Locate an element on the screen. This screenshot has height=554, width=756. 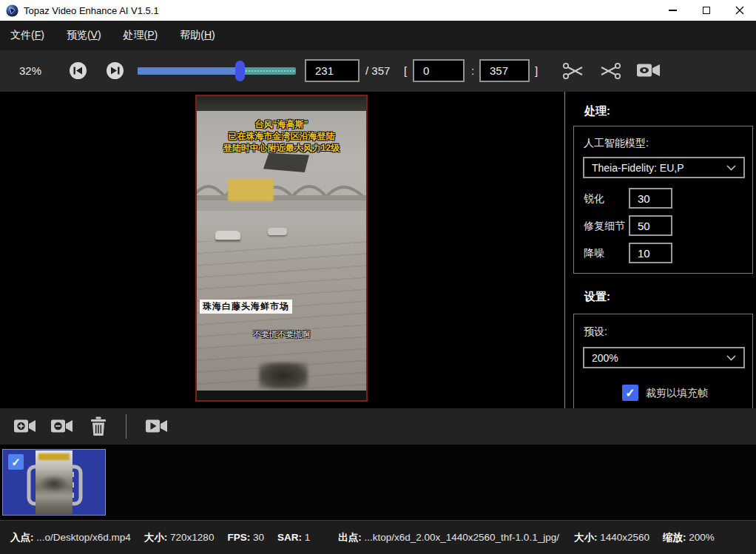
status-sar: SAR: 1 is located at coordinates (294, 537).